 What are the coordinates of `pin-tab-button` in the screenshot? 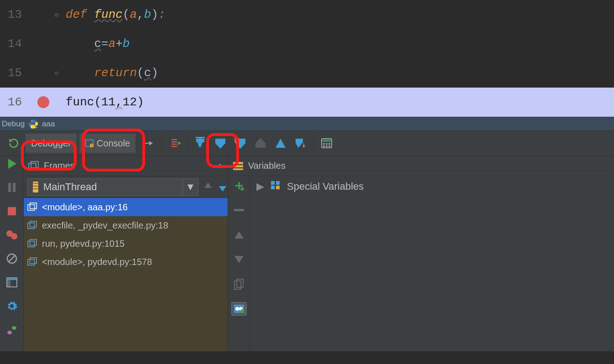 It's located at (12, 330).